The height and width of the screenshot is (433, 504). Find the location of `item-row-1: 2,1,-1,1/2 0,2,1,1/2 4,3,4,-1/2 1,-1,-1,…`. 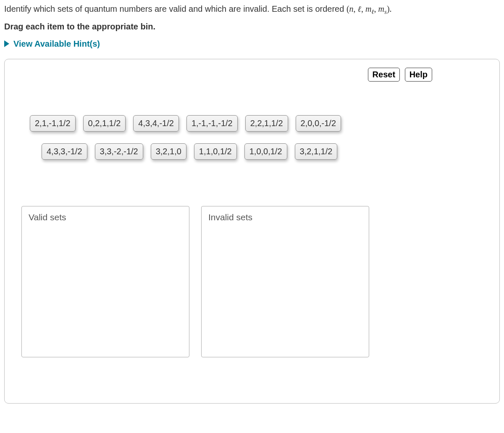

item-row-1: 2,1,-1,1/2 0,2,1,1/2 4,3,4,-1/2 1,-1,-1,… is located at coordinates (256, 124).